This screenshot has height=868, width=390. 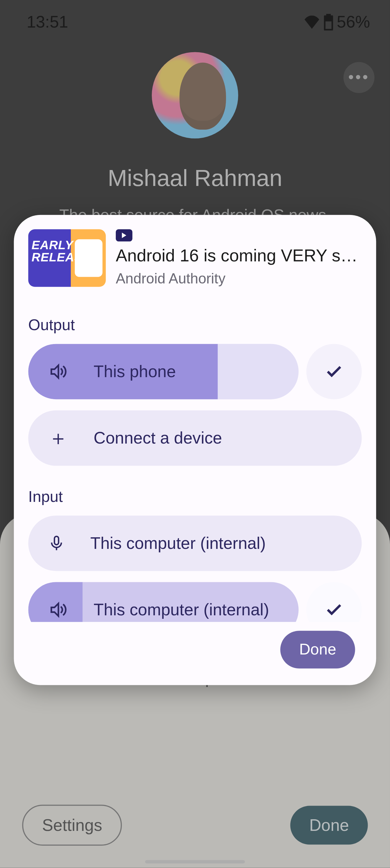 What do you see at coordinates (195, 438) in the screenshot?
I see `connect-device-button: ＋ Connect a device` at bounding box center [195, 438].